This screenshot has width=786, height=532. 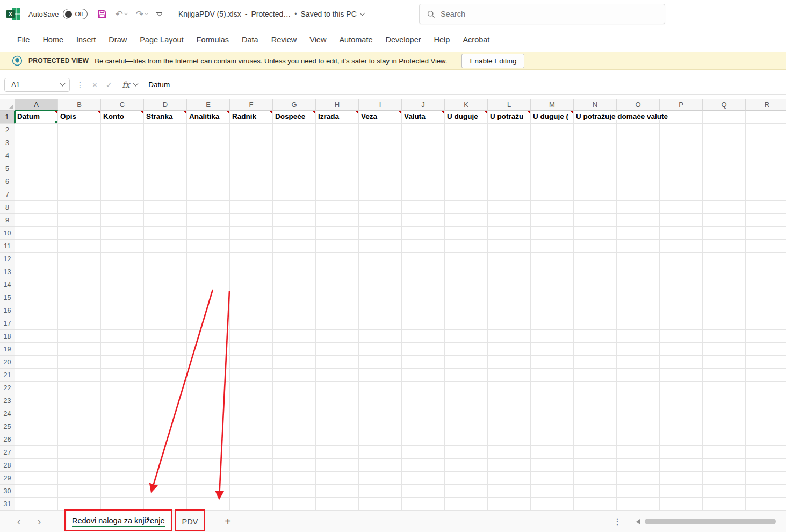 What do you see at coordinates (466, 195) in the screenshot?
I see `cell-K7` at bounding box center [466, 195].